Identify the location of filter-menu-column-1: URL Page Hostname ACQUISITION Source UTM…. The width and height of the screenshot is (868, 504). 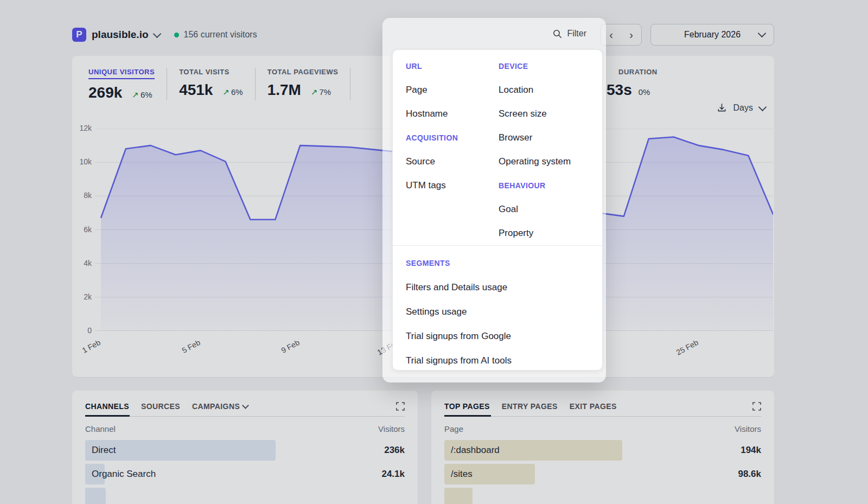
(452, 150).